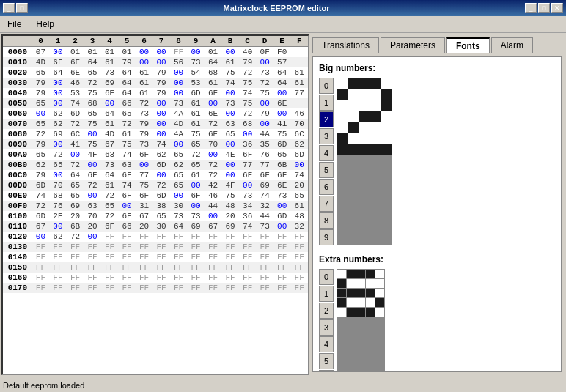 The height and width of the screenshot is (392, 566). I want to click on hex-cell: 6D, so click(282, 216).